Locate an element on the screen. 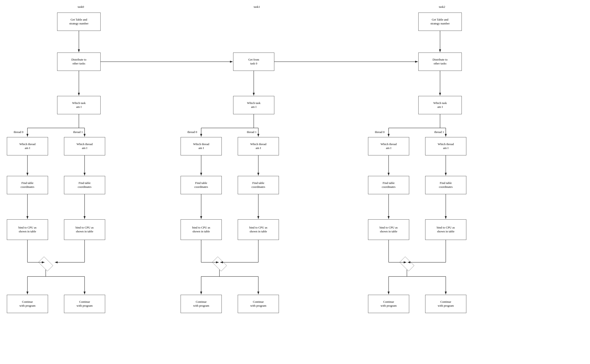 The height and width of the screenshot is (364, 590). task0-join-diamond is located at coordinates (46, 264).